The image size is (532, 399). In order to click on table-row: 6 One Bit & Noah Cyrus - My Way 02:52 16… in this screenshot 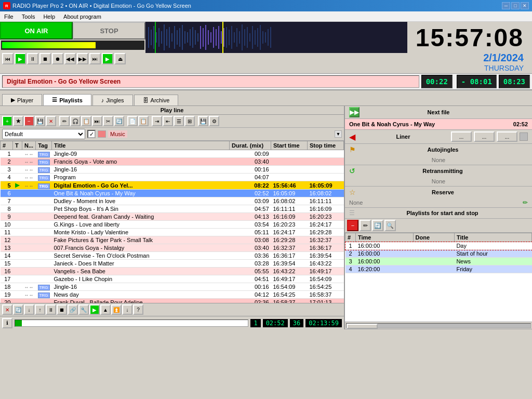, I will do `click(172, 193)`.